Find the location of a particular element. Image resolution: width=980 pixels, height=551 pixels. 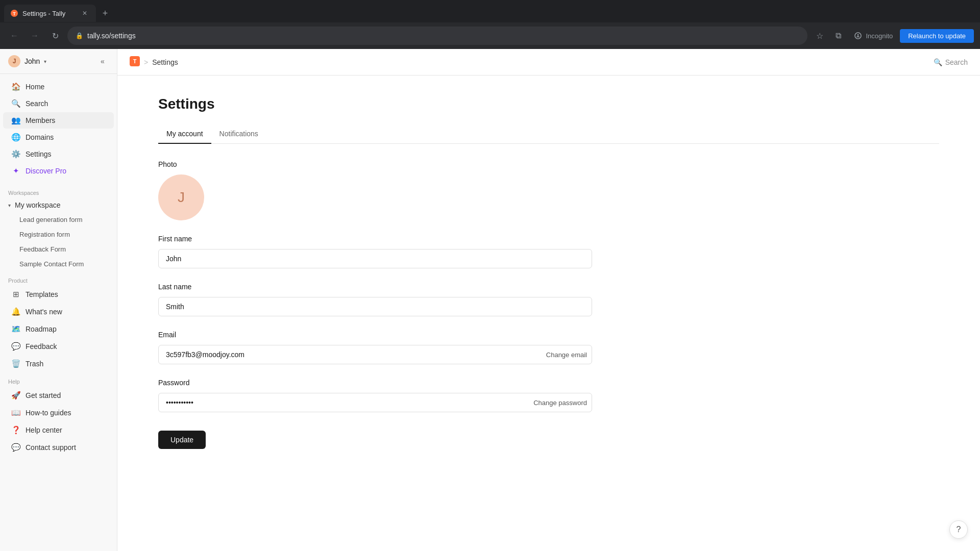

sidebar-item-label: Feedback is located at coordinates (41, 346).